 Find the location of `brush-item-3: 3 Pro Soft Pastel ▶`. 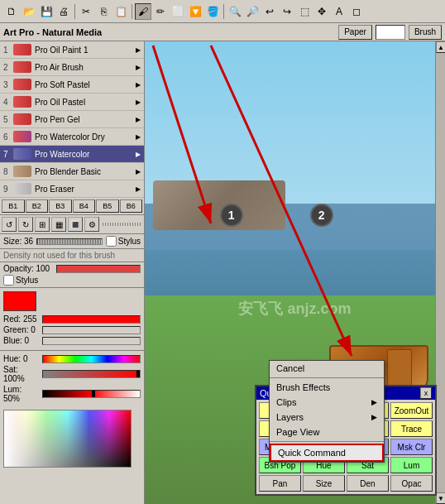

brush-item-3: 3 Pro Soft Pastel ▶ is located at coordinates (72, 84).